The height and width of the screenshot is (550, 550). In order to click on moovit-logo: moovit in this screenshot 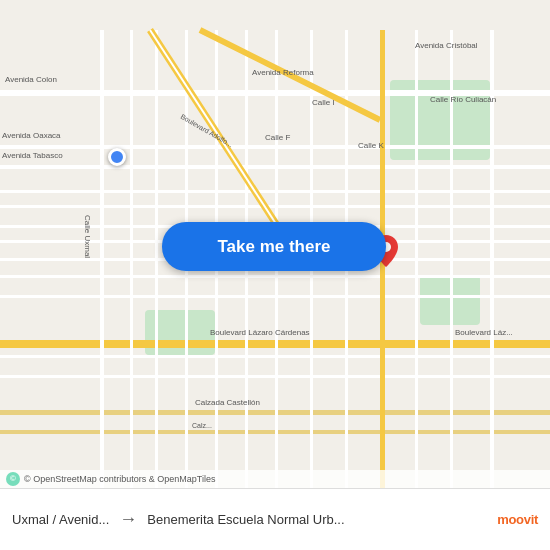, I will do `click(508, 520)`.